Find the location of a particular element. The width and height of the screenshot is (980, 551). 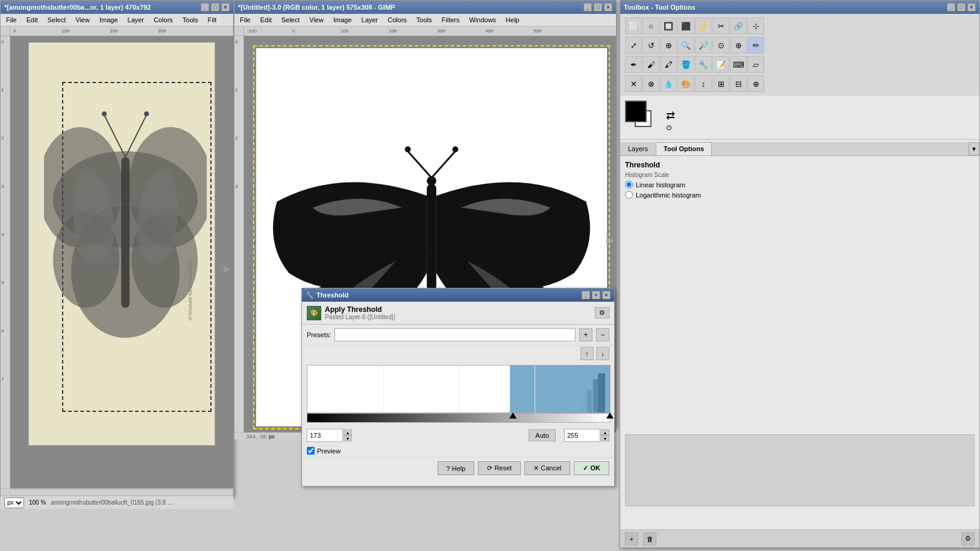

menu-layer-2: Layer is located at coordinates (370, 20).